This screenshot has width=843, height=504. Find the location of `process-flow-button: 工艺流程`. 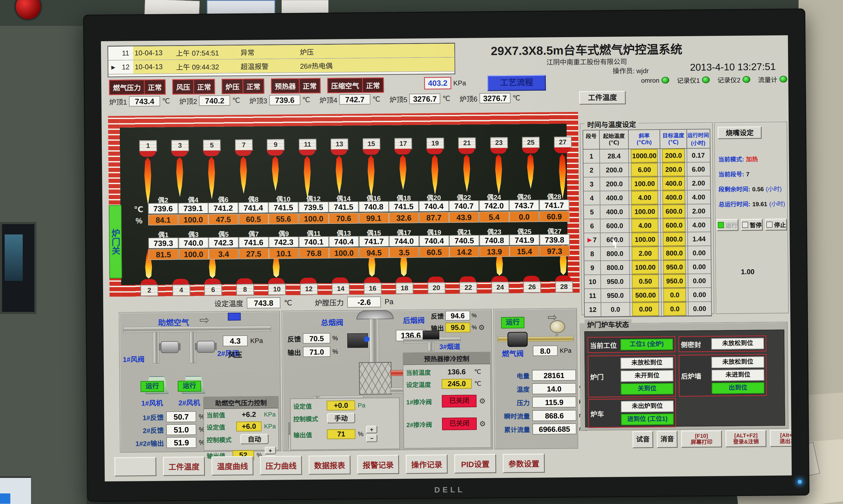

process-flow-button: 工艺流程 is located at coordinates (517, 83).